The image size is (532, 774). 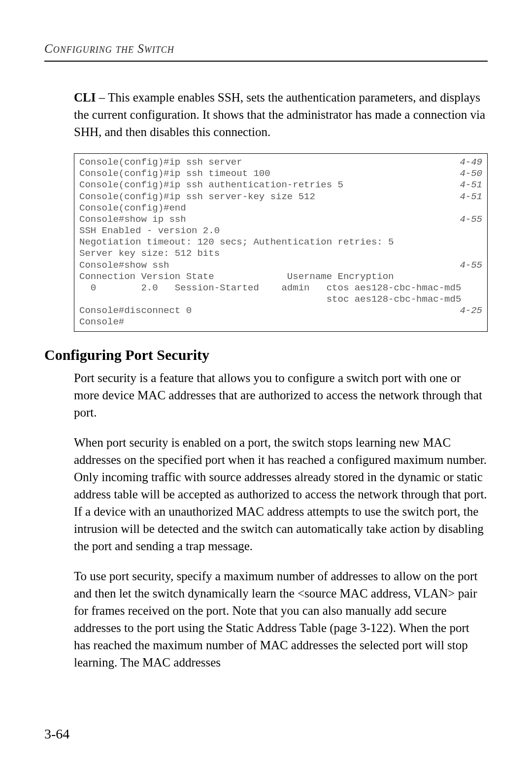 I want to click on code-line: stoc aes128-cbc-hmac-md5, so click(x=281, y=300).